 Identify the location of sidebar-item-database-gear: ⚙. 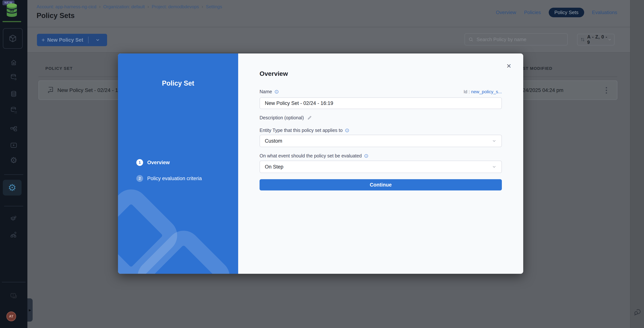
(14, 77).